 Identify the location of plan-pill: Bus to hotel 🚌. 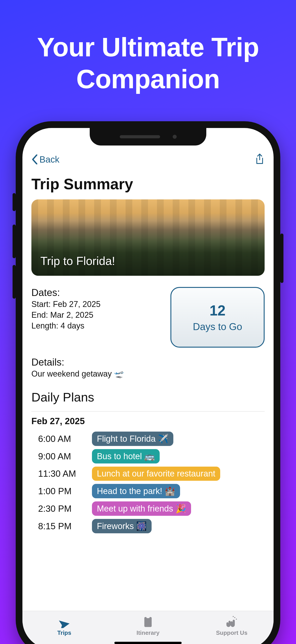
(126, 456).